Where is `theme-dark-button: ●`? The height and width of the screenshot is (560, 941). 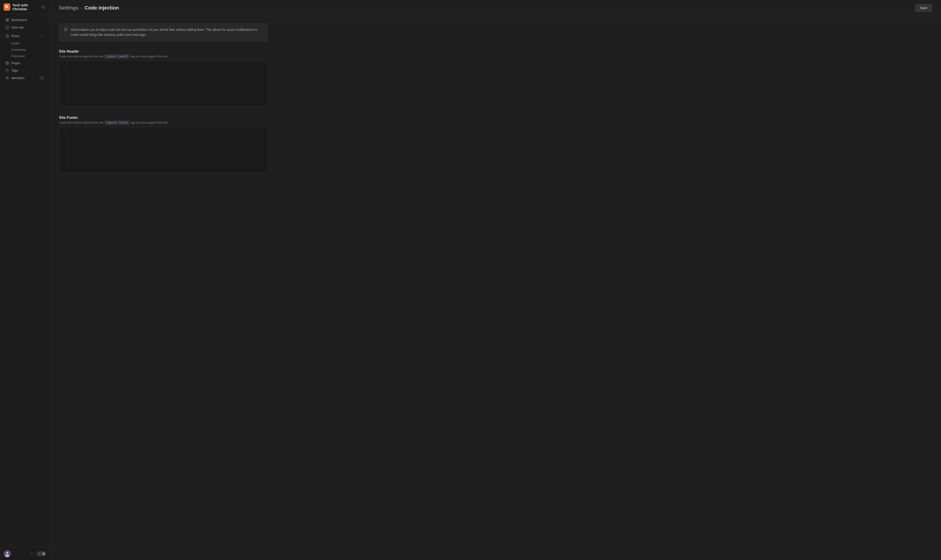 theme-dark-button: ● is located at coordinates (44, 554).